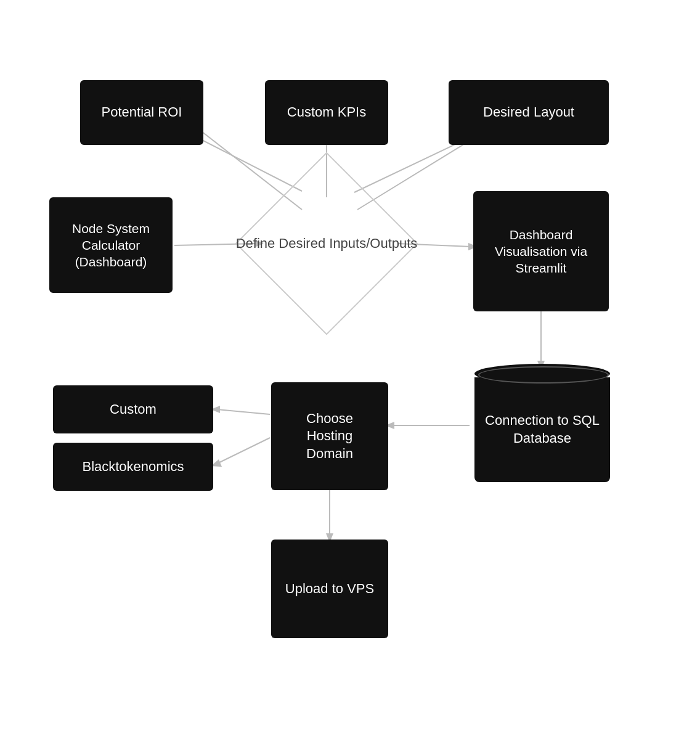 The image size is (700, 751). I want to click on connection-sql-node: Connection to SQL Database, so click(542, 426).